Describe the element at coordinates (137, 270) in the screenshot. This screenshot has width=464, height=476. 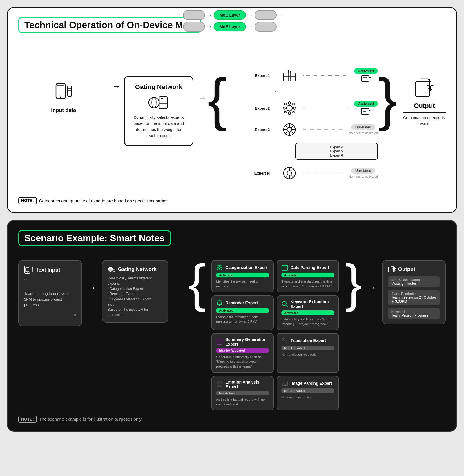
I see `gating-dark-title: Gating Network` at that location.